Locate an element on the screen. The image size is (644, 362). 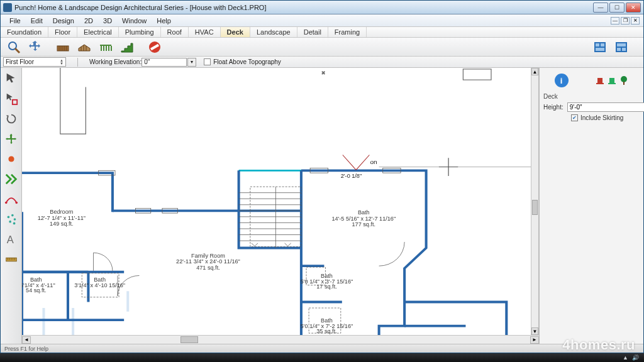
skirting-checkbox: ✔ is located at coordinates (575, 118).